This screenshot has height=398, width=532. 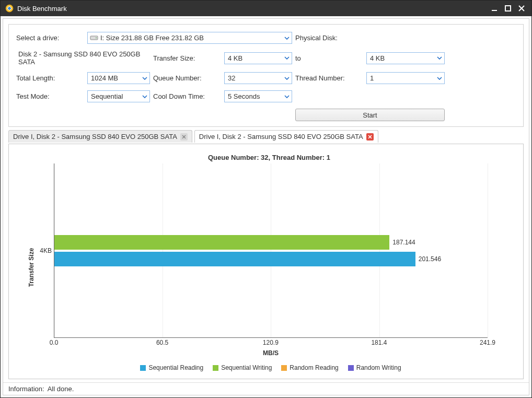 What do you see at coordinates (235, 259) in the screenshot?
I see `chart-bar: 201.546` at bounding box center [235, 259].